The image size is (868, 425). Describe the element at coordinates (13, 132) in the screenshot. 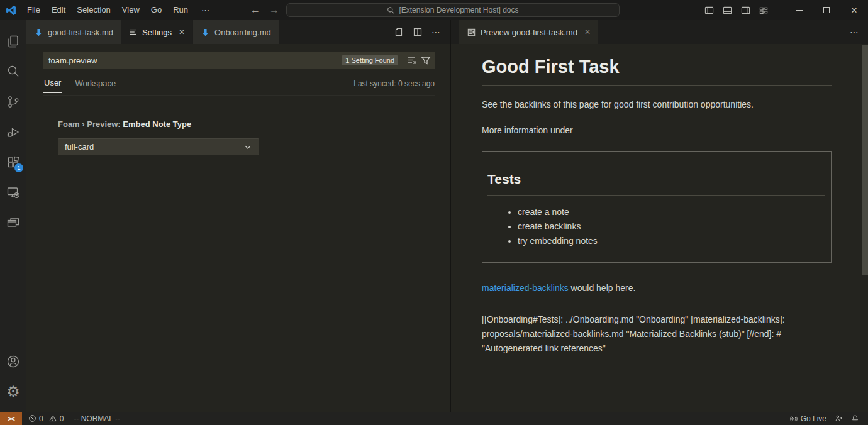

I see `run-debug-icon` at that location.